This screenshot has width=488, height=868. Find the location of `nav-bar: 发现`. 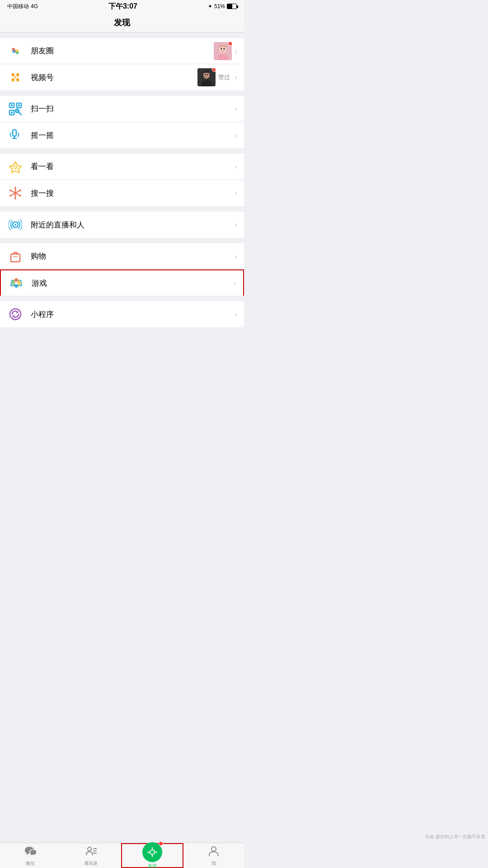

nav-bar: 发现 is located at coordinates (122, 23).